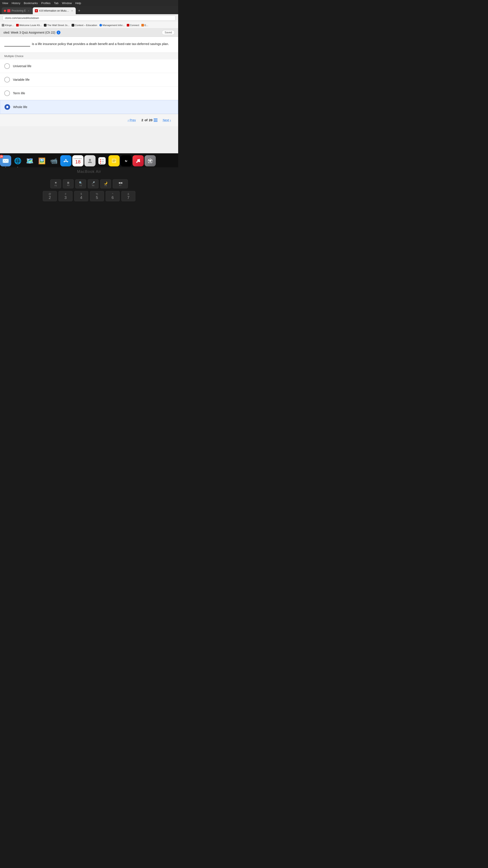 The width and height of the screenshot is (488, 868). I want to click on key-f2: ☀ F2, so click(56, 184).